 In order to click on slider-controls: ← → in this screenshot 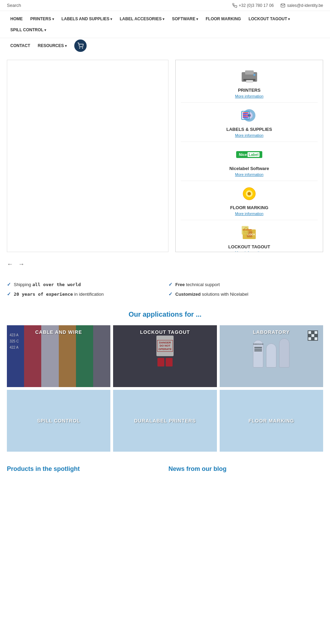, I will do `click(165, 264)`.